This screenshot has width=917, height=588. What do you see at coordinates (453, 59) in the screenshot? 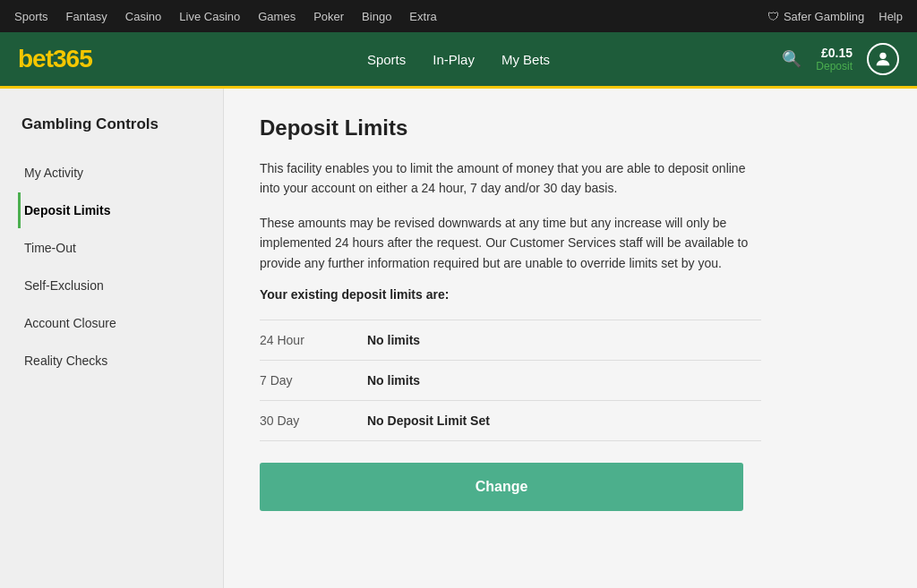
I see `nav-inplay: In-Play` at bounding box center [453, 59].